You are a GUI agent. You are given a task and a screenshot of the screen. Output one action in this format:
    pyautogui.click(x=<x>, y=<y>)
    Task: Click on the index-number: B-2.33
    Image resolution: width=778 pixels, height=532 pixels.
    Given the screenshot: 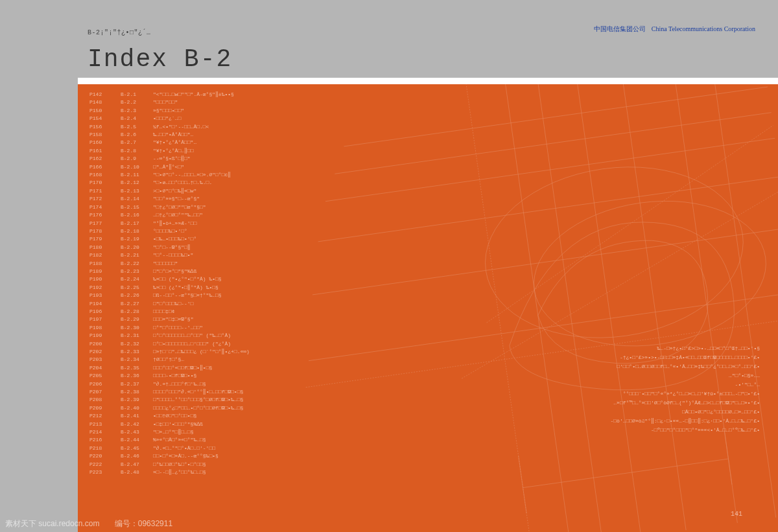 What is the action you would take?
    pyautogui.click(x=137, y=352)
    